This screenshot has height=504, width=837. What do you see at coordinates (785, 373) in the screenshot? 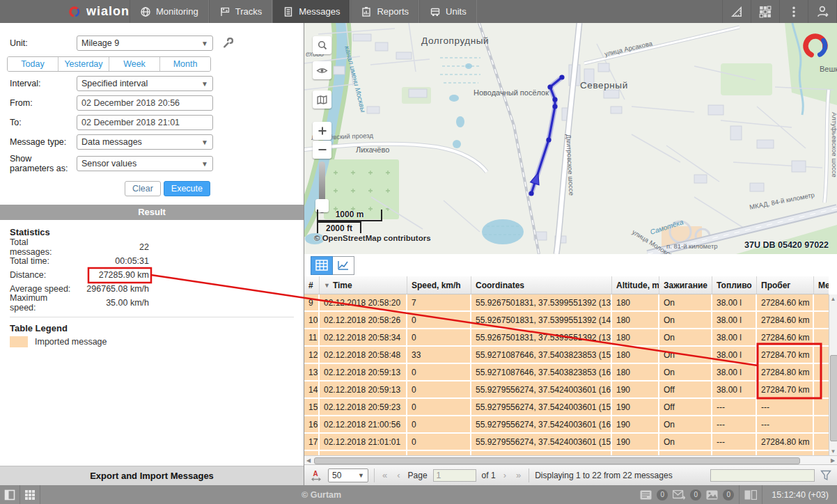
I see `cell-mileage: 27284.80 km` at bounding box center [785, 373].